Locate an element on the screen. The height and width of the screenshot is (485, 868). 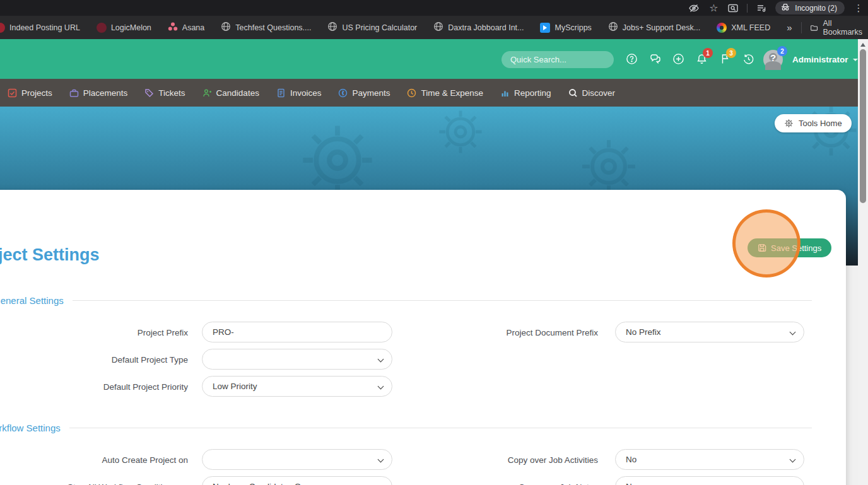
indeed-favicon is located at coordinates (3, 28).